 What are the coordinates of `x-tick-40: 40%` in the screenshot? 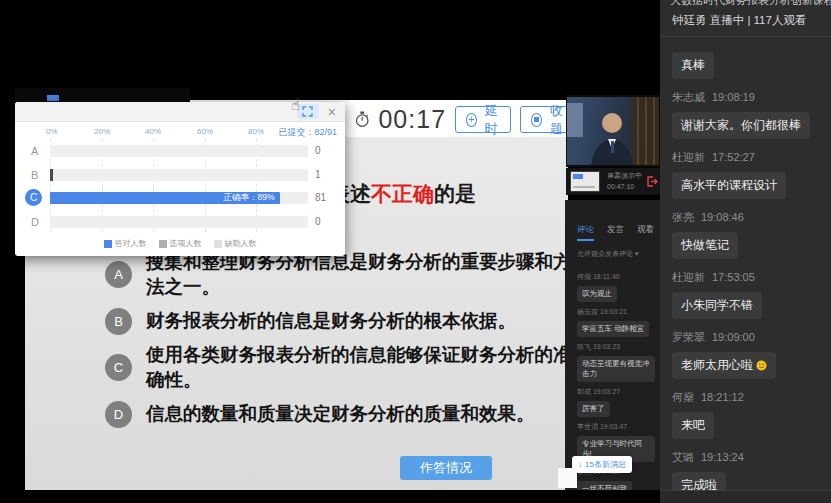 It's located at (153, 132).